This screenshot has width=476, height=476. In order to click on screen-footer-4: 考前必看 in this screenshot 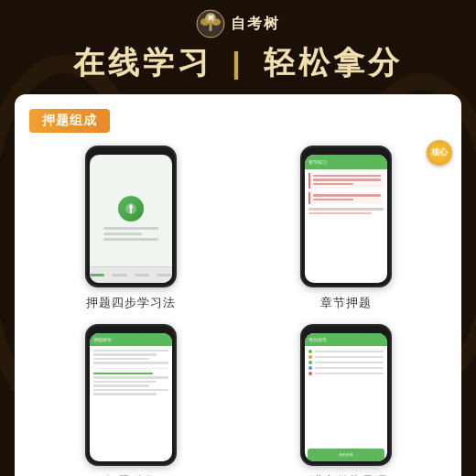, I will do `click(346, 455)`.